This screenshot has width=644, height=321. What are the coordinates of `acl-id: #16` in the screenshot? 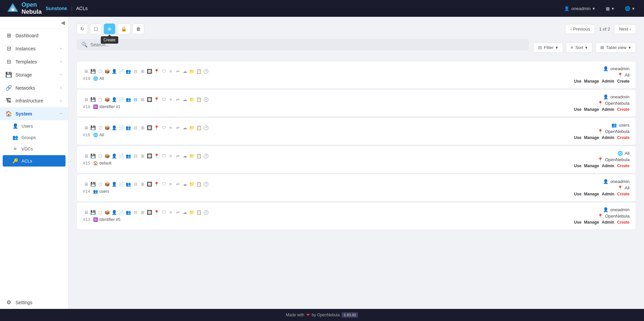 It's located at (87, 135).